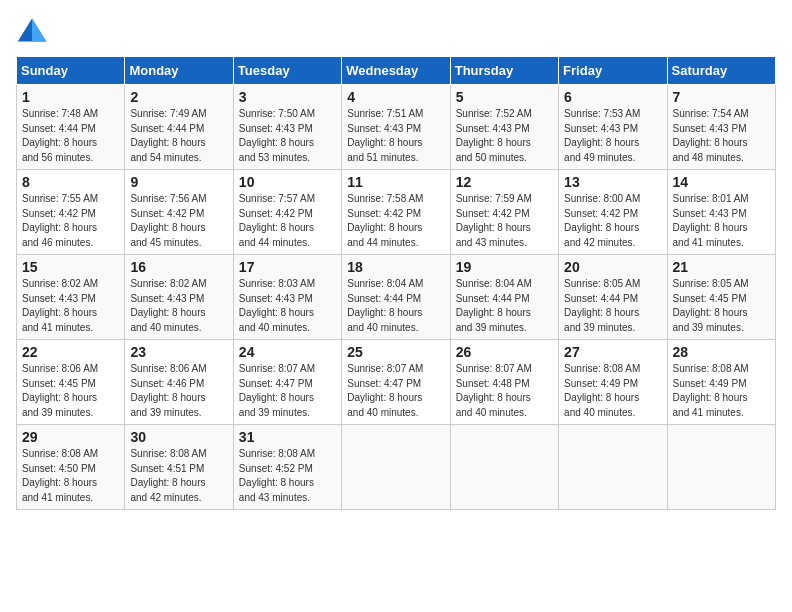 This screenshot has height=612, width=792. I want to click on calendar-cell: 29Sunrise: 8:08 AM Sunset: 4:50 PM Dayli…, so click(71, 468).